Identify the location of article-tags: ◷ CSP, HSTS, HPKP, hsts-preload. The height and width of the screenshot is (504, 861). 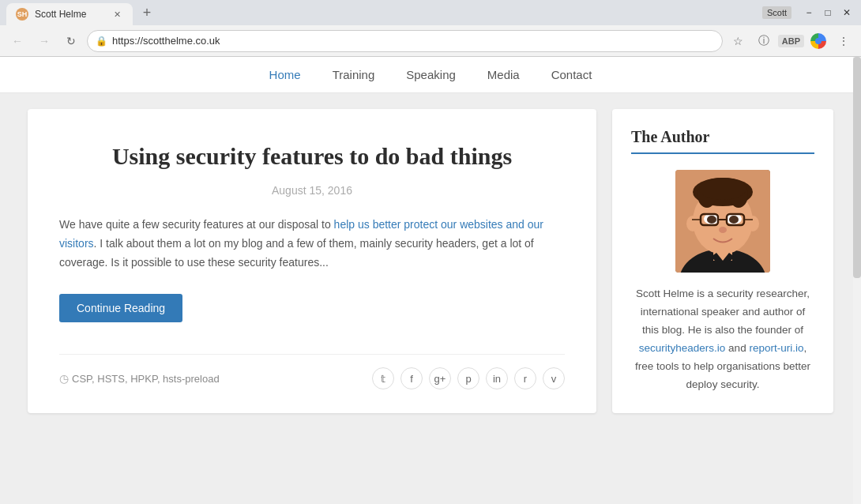
(139, 378).